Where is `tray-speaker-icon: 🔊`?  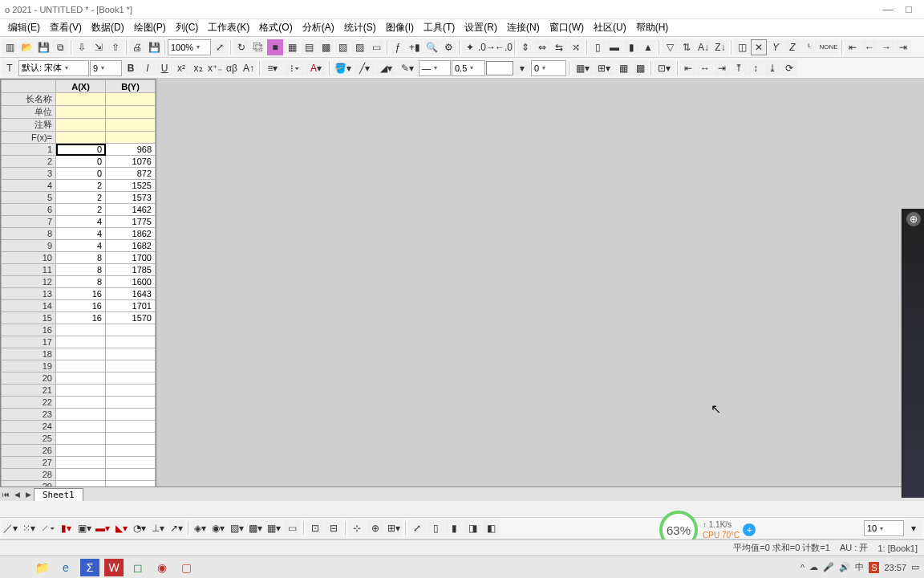 tray-speaker-icon: 🔊 is located at coordinates (845, 567).